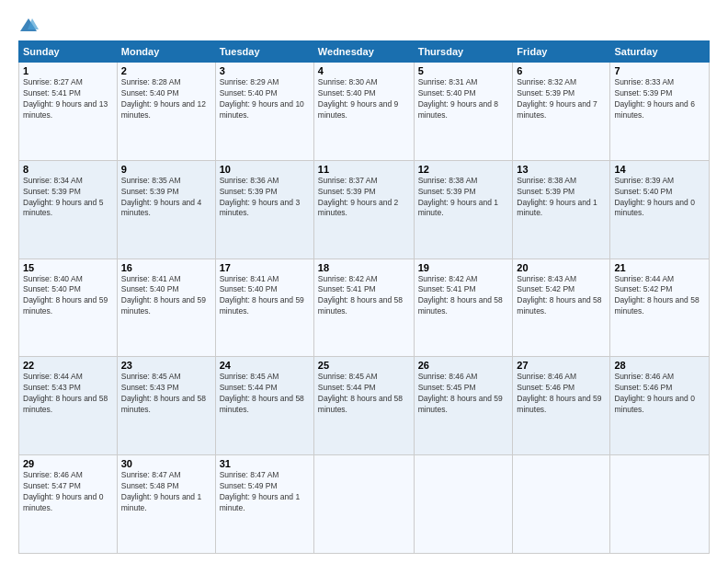 The height and width of the screenshot is (563, 728). What do you see at coordinates (463, 268) in the screenshot?
I see `day-number: 19` at bounding box center [463, 268].